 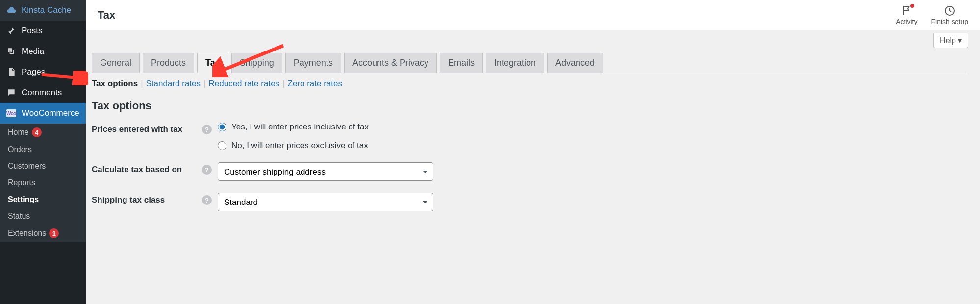 What do you see at coordinates (11, 113) in the screenshot?
I see `woo-icon: Woo` at bounding box center [11, 113].